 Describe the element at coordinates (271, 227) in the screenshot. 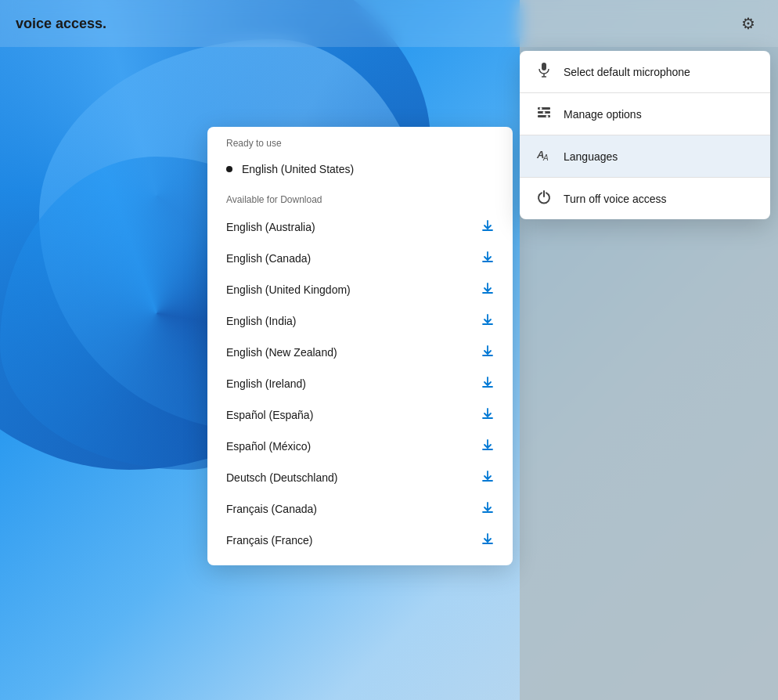

I see `lang-name: English (Australia)` at that location.